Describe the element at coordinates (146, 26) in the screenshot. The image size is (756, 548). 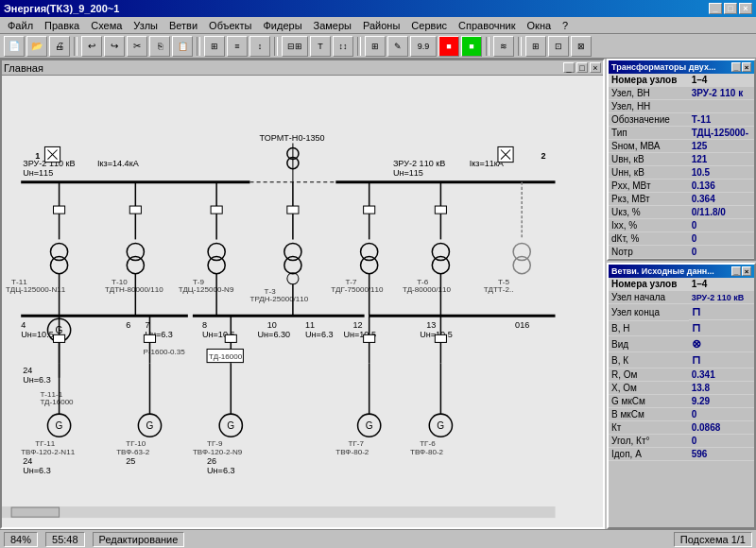
I see `menu-nodes: Узлы` at that location.